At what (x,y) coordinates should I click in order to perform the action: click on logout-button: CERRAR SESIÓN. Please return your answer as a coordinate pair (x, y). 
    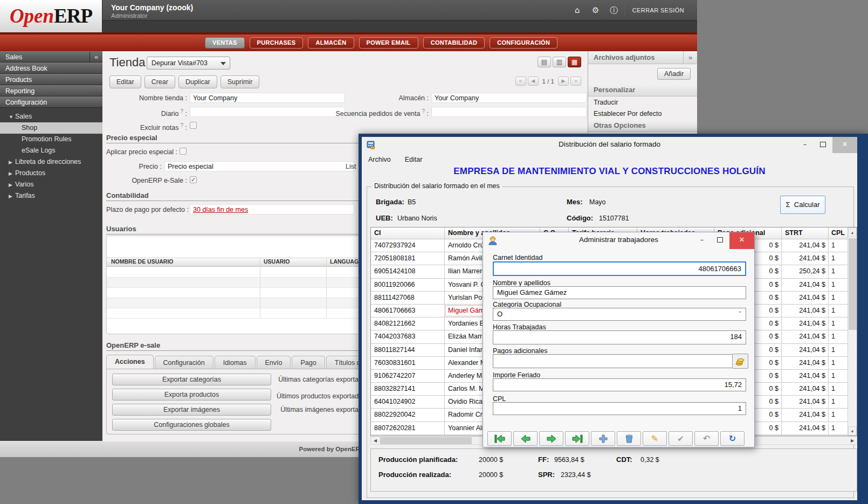
    Looking at the image, I should click on (657, 10).